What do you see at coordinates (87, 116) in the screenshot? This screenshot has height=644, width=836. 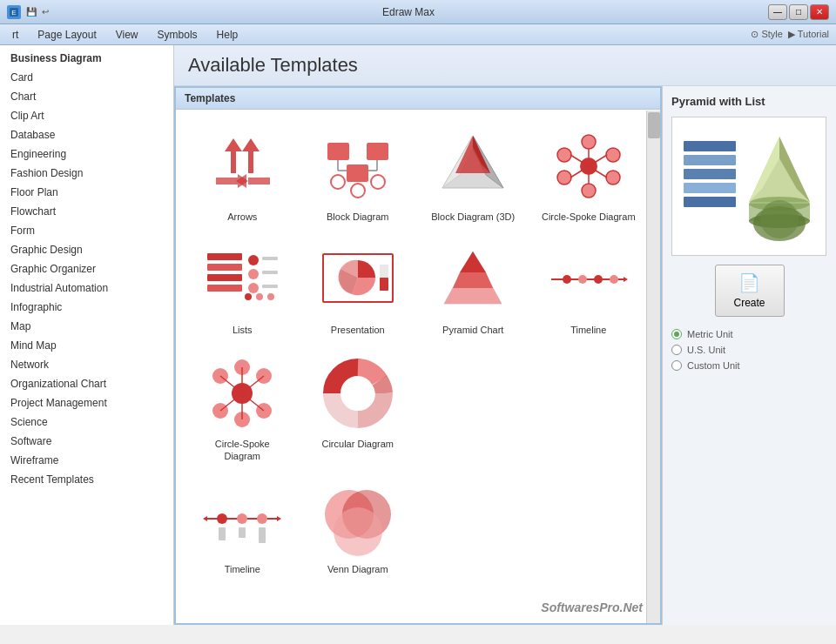 I see `sidebar-item-clip-art: Clip Art` at bounding box center [87, 116].